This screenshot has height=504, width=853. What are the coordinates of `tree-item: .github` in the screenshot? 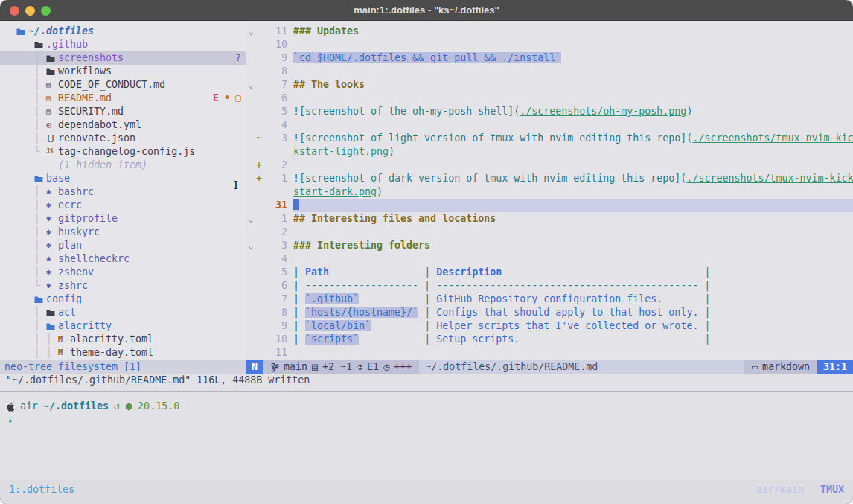 It's located at (123, 45).